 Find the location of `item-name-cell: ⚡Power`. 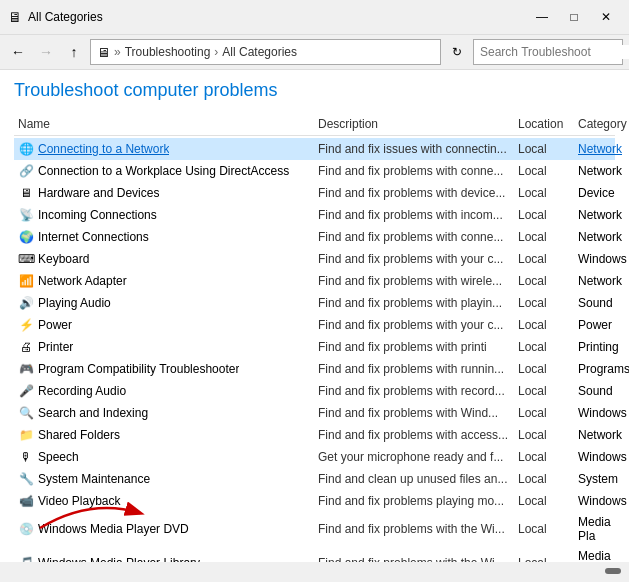

item-name-cell: ⚡Power is located at coordinates (164, 325).